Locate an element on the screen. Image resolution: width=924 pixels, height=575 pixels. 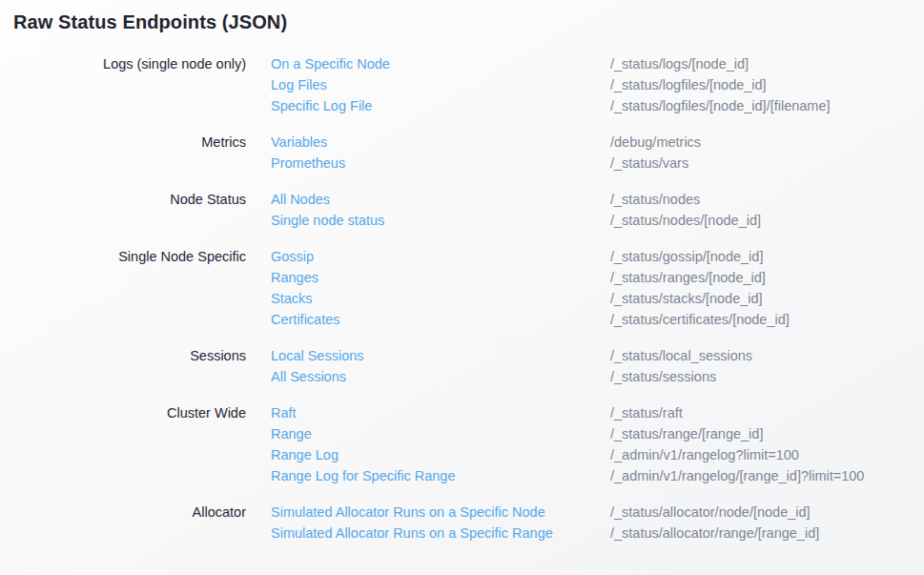
endpoint-row: Certificates /_status/certificates/[node… is located at coordinates (597, 319).